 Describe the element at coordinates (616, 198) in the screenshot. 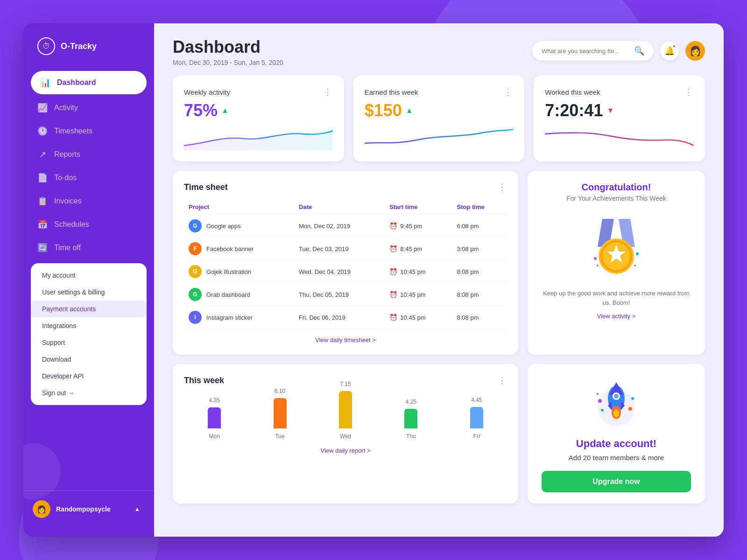

I see `congrats-subtitle: For Your Achievements This Week` at that location.